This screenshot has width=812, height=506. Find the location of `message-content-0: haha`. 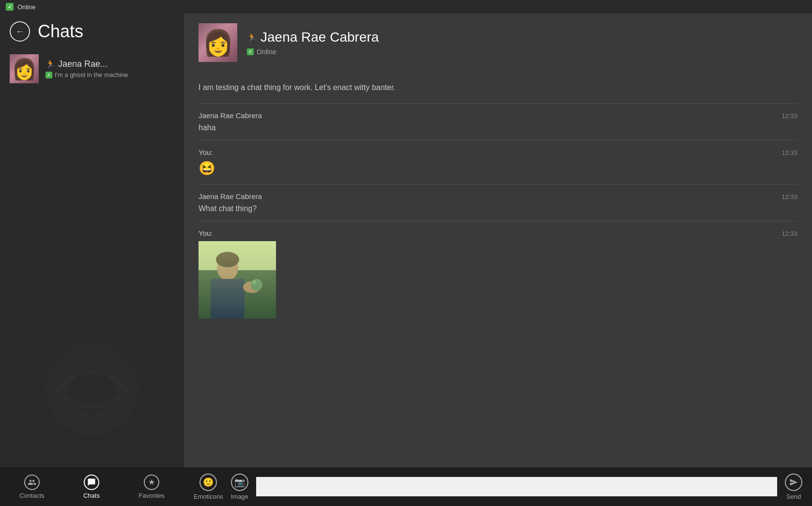

message-content-0: haha is located at coordinates (498, 128).